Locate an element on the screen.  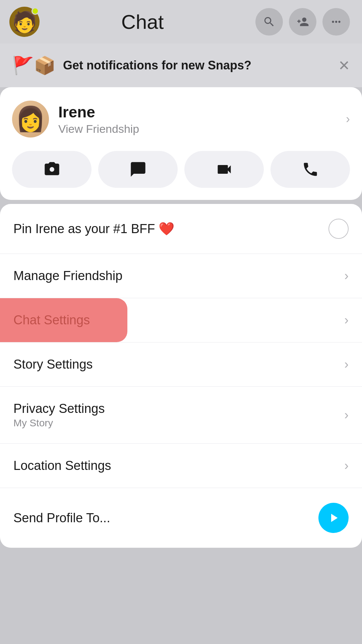
notification-close-button: ✕ is located at coordinates (344, 66).